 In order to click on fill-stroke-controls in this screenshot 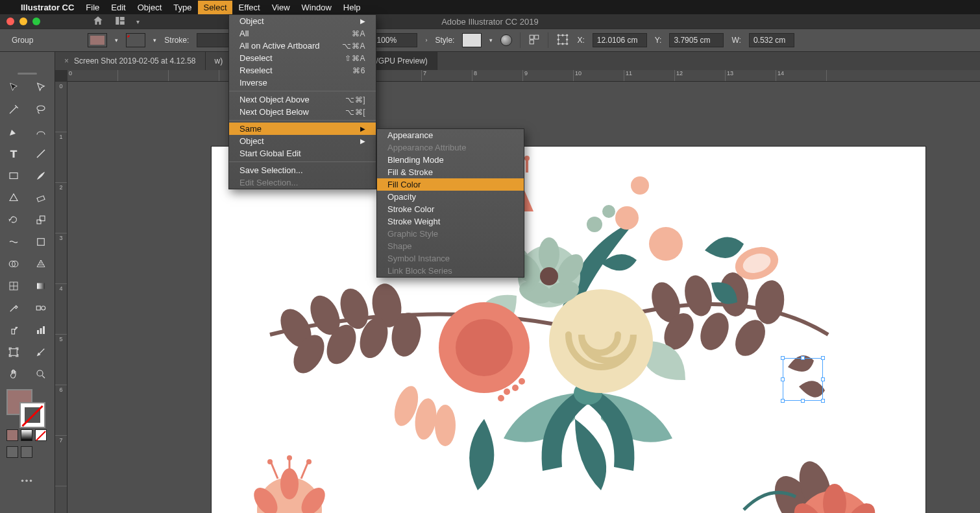, I will do `click(27, 406)`.